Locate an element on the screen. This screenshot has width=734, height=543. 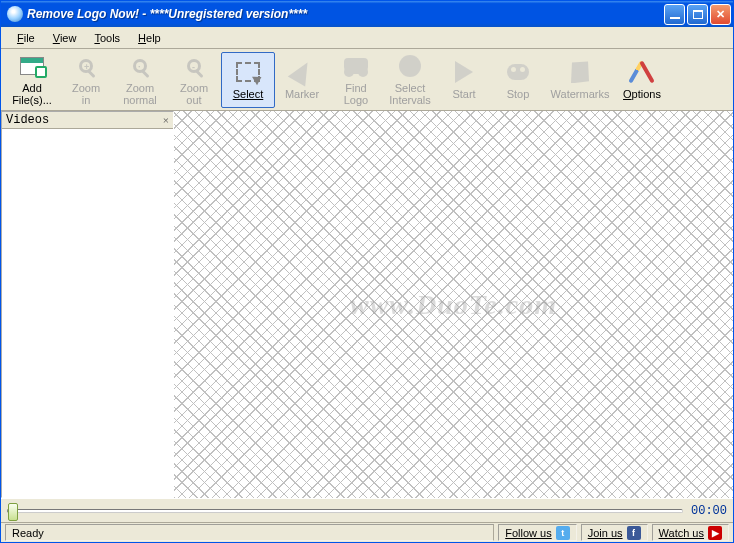
menu-view: View is located at coordinates (65, 38).